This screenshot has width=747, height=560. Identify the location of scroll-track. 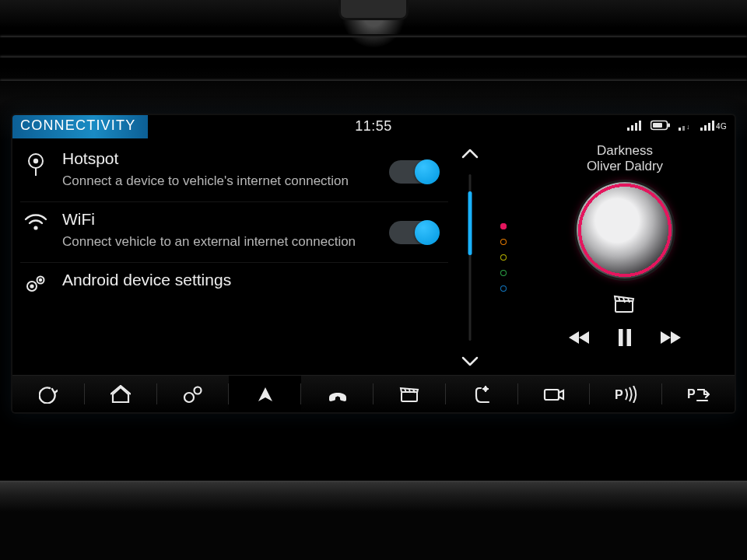
(470, 257).